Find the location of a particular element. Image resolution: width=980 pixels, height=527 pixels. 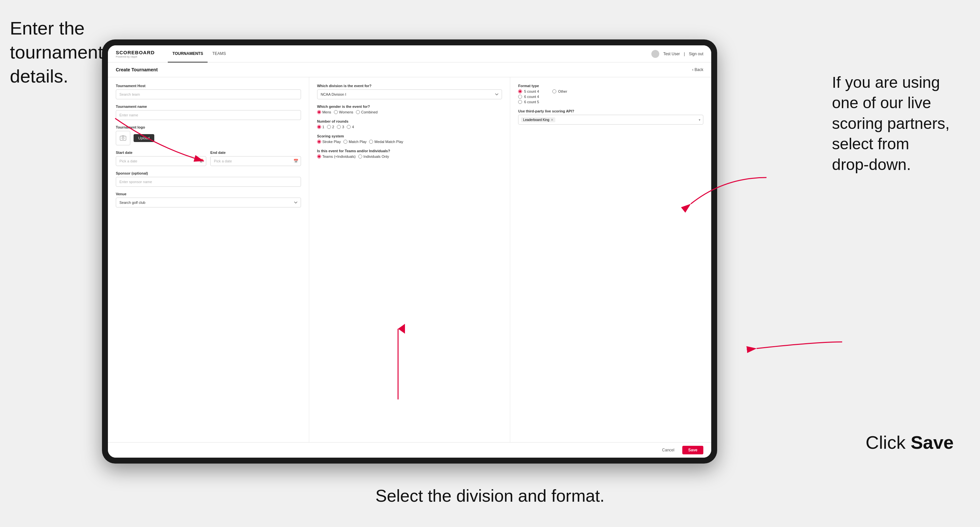

scoring-stroke: Stroke Play is located at coordinates (329, 141).